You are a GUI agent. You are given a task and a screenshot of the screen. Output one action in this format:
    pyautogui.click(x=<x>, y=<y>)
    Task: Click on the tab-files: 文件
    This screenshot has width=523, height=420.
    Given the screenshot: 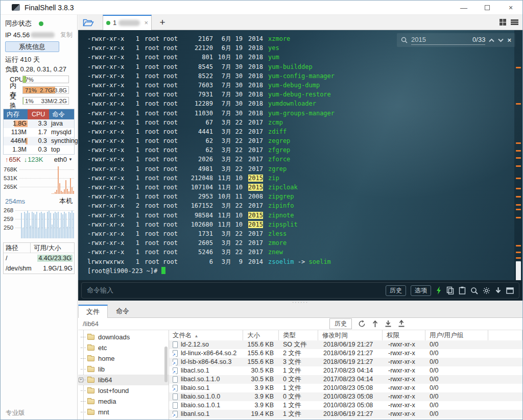 What is the action you would take?
    pyautogui.click(x=93, y=311)
    